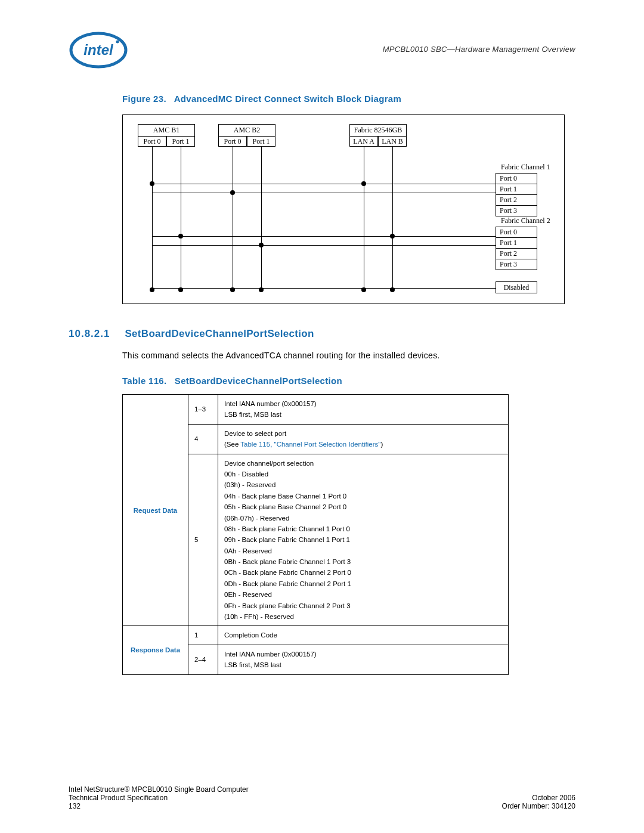  I want to click on fc2-p2: Port 2, so click(516, 254).